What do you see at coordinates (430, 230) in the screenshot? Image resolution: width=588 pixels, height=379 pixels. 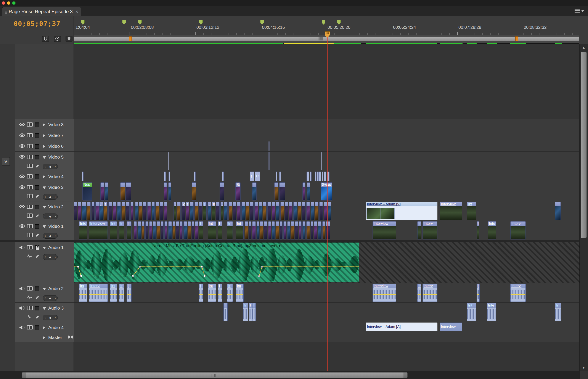 I see `timeline-clip: Interv` at bounding box center [430, 230].